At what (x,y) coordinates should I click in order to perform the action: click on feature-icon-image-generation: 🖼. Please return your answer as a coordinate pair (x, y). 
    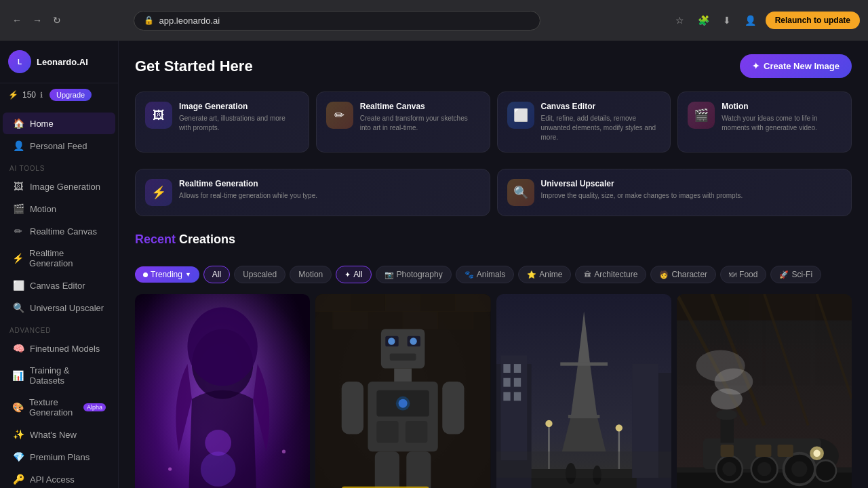
    Looking at the image, I should click on (159, 115).